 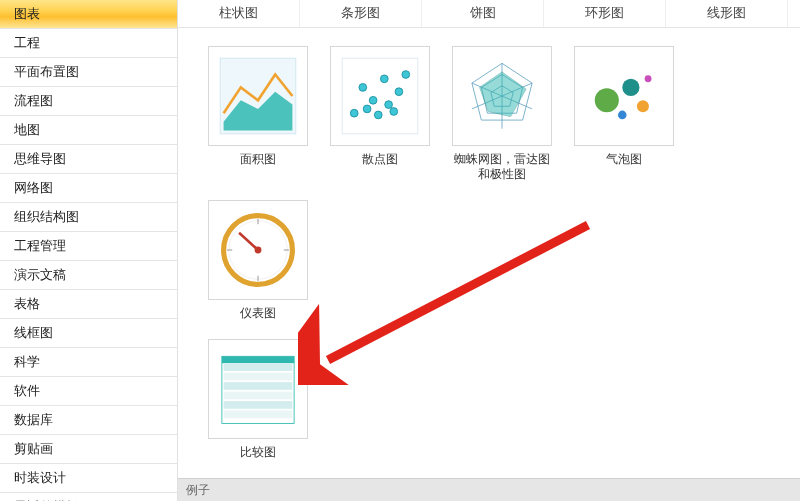 What do you see at coordinates (502, 114) in the screenshot?
I see `template-radar: 蜘蛛网图，雷达图和极性图` at bounding box center [502, 114].